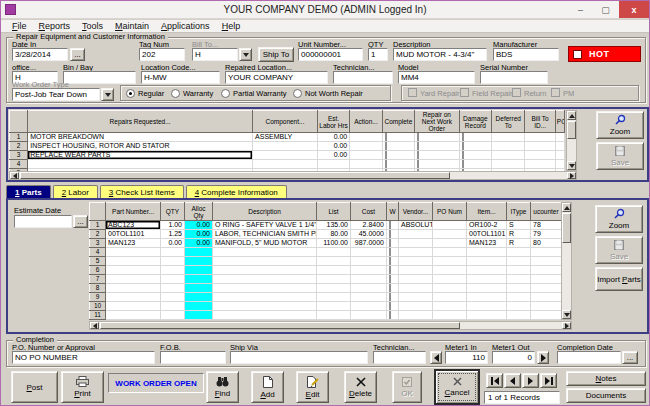  What do you see at coordinates (298, 94) in the screenshot?
I see `not-worth-repair-radio` at bounding box center [298, 94].